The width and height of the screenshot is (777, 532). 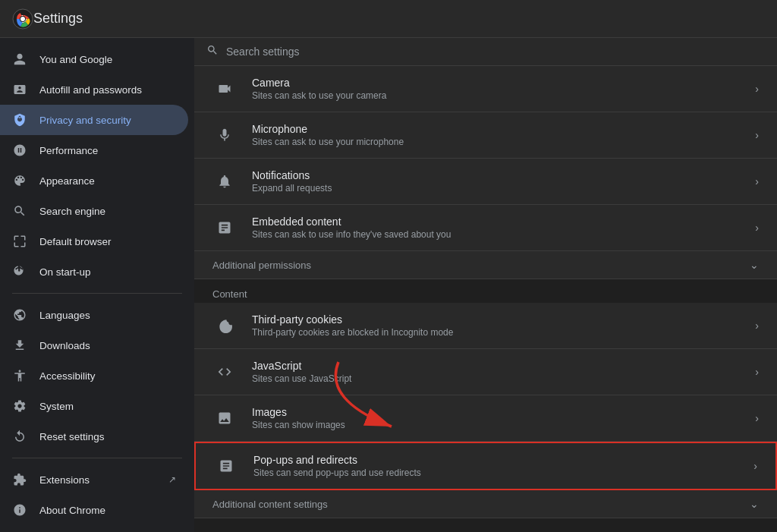 I want to click on sidebar-item-reset: Reset settings, so click(x=94, y=436).